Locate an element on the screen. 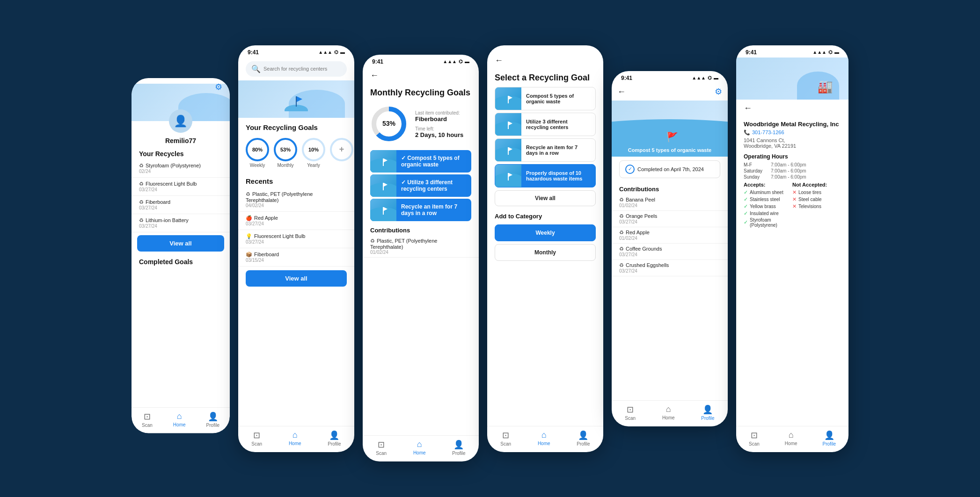  list-item: 📦Fiberboard 03/15/24 is located at coordinates (296, 257).